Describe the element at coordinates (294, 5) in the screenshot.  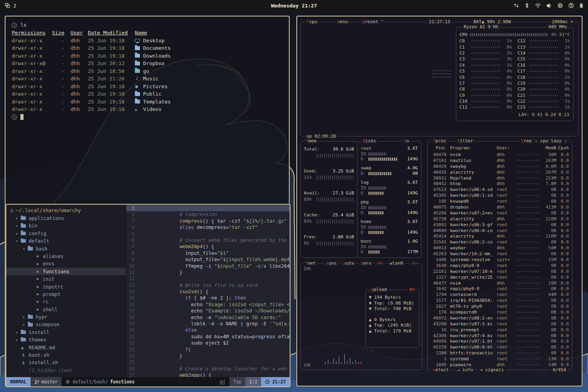
I see `clock: Wednesday 21:27` at that location.